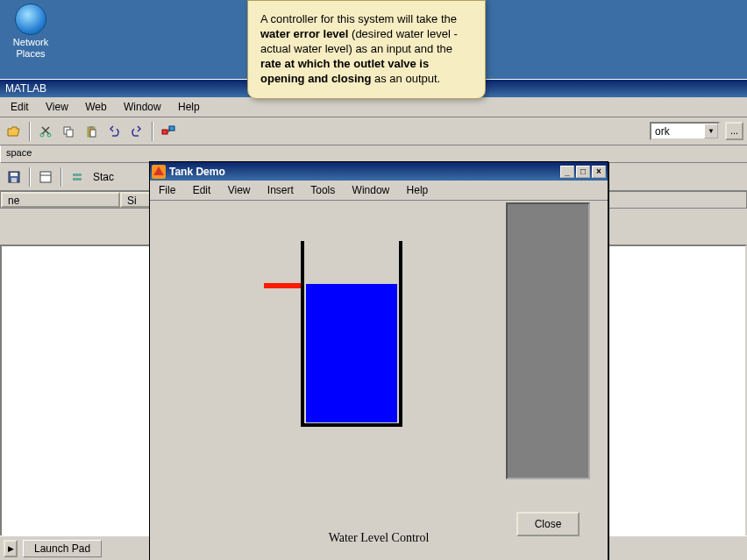  Describe the element at coordinates (372, 190) in the screenshot. I see `tank-menu-window: Window` at that location.